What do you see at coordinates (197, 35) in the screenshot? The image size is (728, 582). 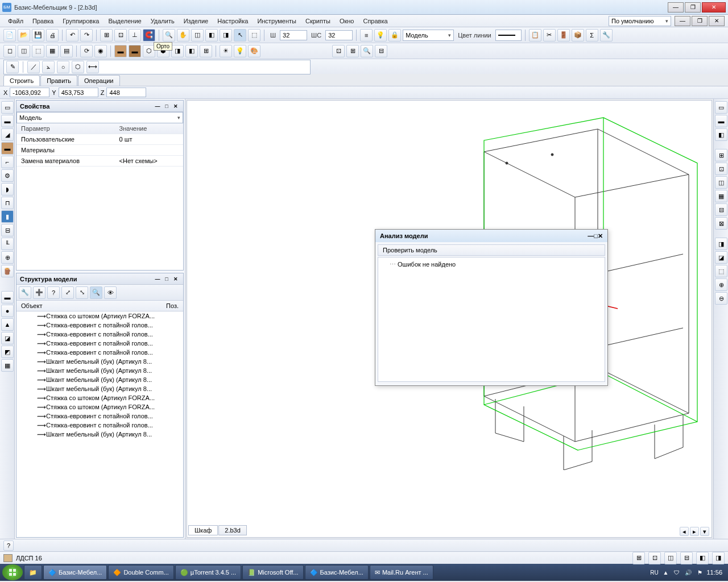 I see `view1-button: ◫` at bounding box center [197, 35].